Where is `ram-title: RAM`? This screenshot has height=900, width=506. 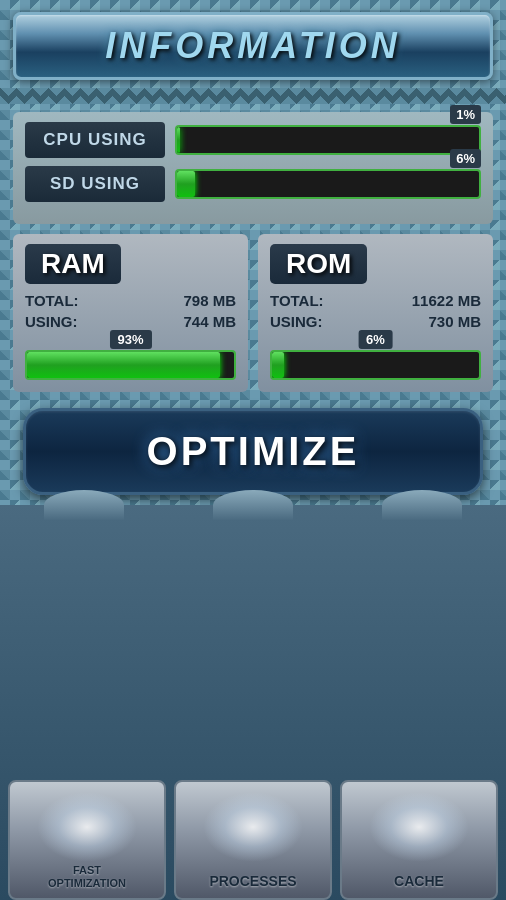
ram-title: RAM is located at coordinates (73, 264).